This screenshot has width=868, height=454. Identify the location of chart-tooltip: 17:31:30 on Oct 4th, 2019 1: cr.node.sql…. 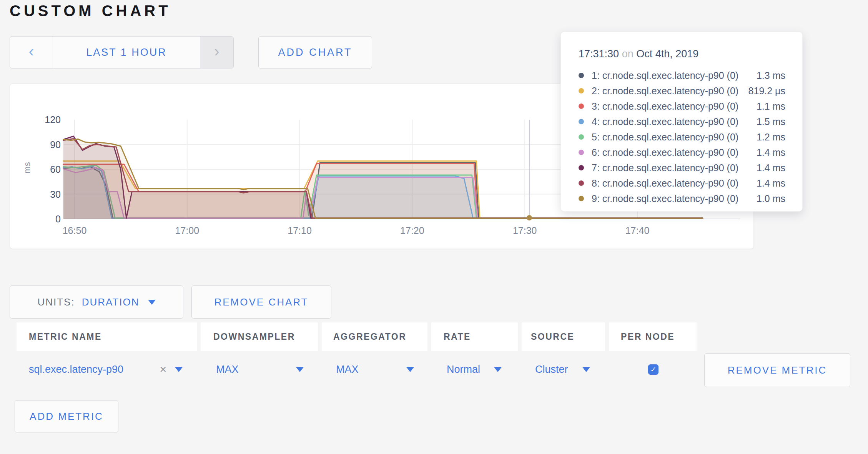
(682, 122).